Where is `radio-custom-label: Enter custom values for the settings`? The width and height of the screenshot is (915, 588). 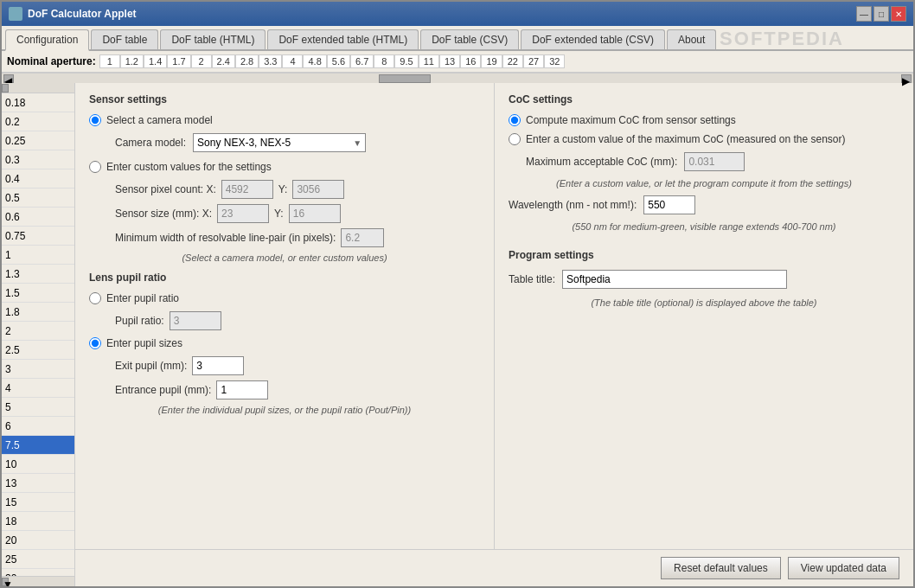 radio-custom-label: Enter custom values for the settings is located at coordinates (189, 167).